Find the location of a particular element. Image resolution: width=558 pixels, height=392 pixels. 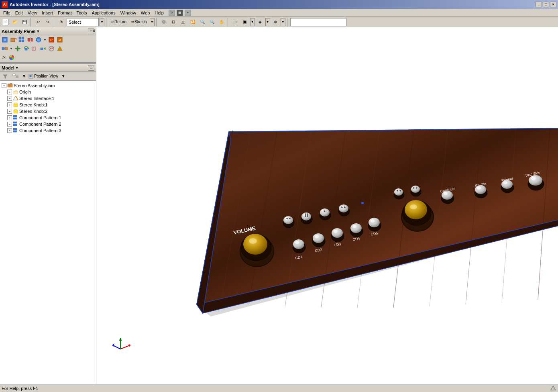

menu-tools: Tools is located at coordinates (82, 13).